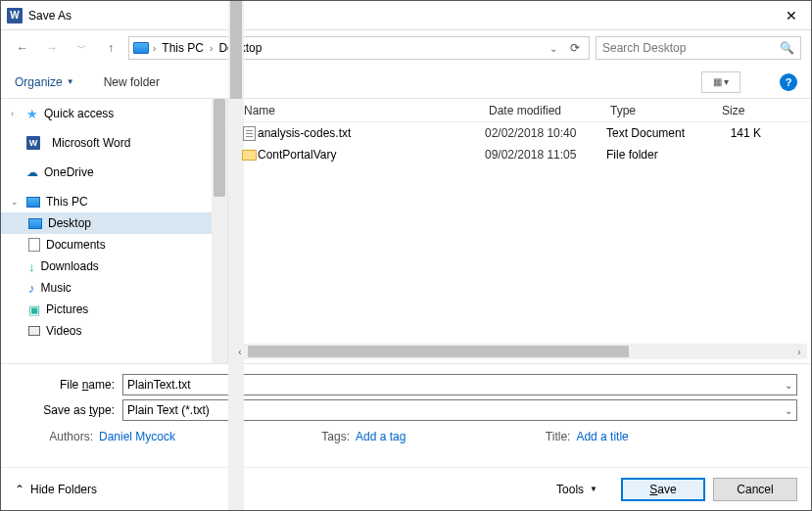 This screenshot has width=812, height=511. Describe the element at coordinates (114, 114) in the screenshot. I see `tree-quick-access: ›★Quick access` at that location.